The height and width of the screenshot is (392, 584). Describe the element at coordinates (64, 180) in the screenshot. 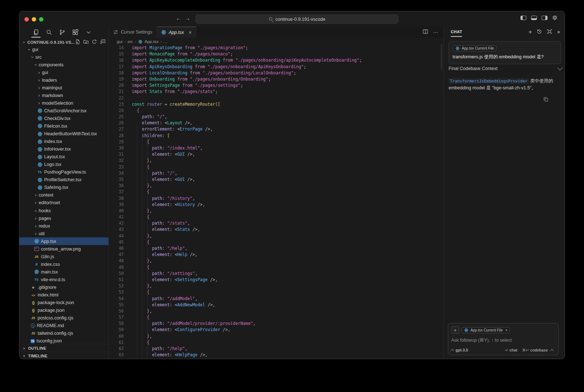

I see `tree-item-profileswitcher-tsx: ProfileSwitcher.tsx` at that location.